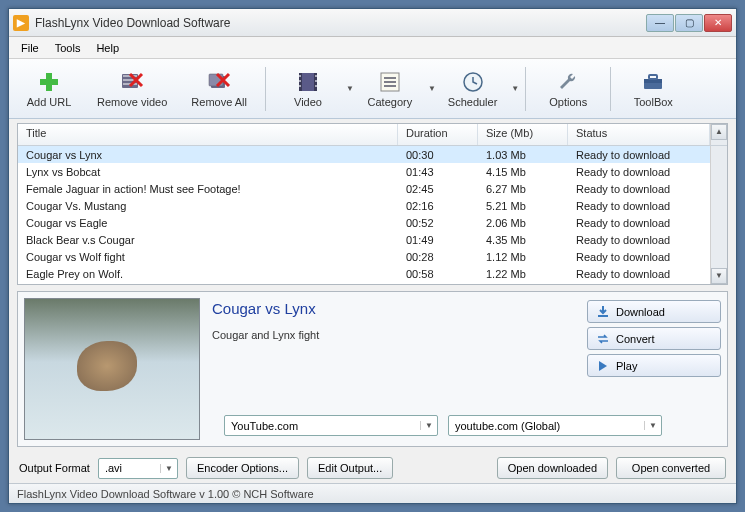 The image size is (745, 512). I want to click on column-duration: Duration, so click(438, 134).